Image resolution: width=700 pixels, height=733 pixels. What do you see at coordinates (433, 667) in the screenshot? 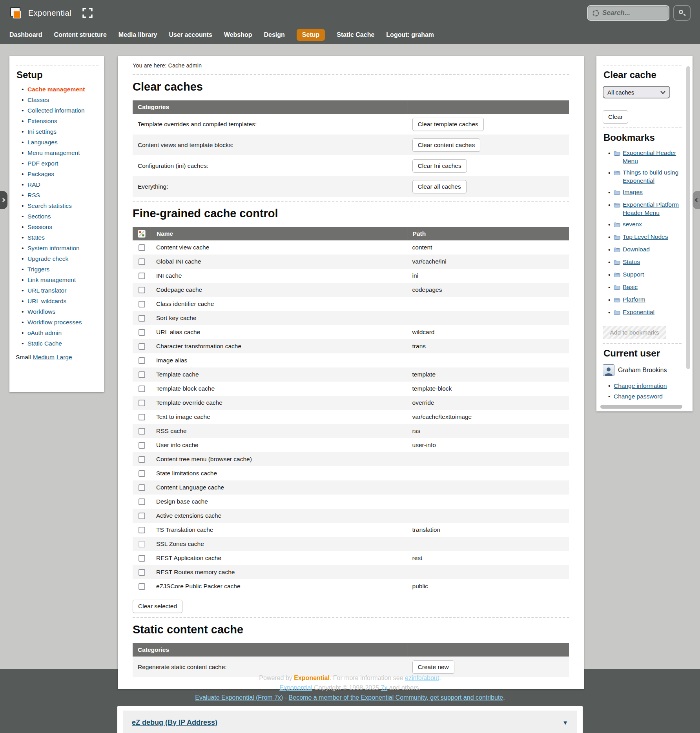
I see `create-new-button: Create new` at bounding box center [433, 667].